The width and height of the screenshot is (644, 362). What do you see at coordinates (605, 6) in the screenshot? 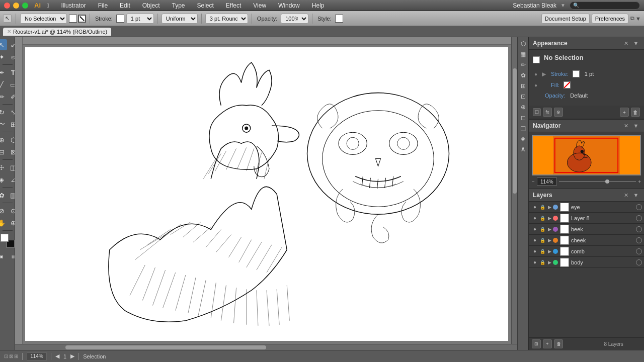
I see `search-box: 🔍` at bounding box center [605, 6].